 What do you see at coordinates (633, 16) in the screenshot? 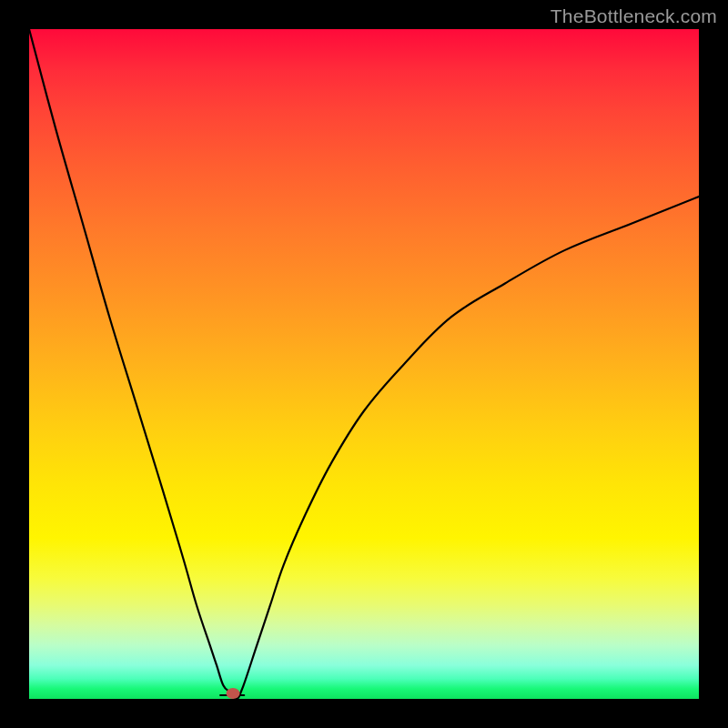
I see `watermark-text: TheBottleneck.com` at bounding box center [633, 16].